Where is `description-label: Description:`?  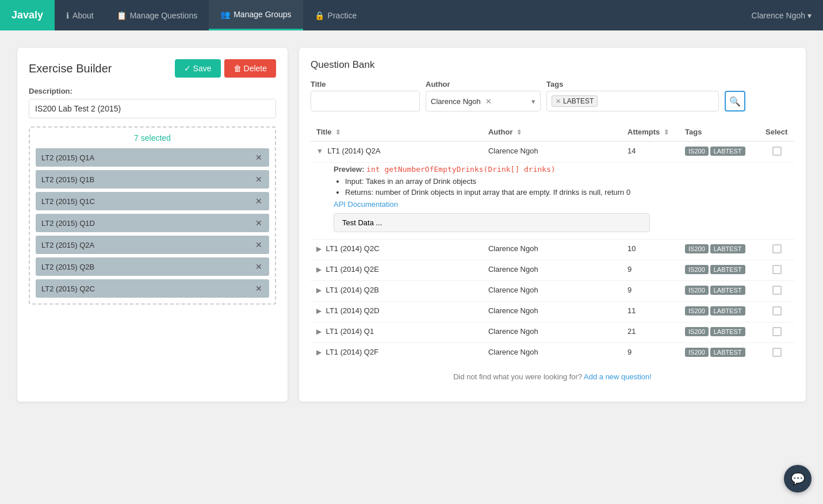 description-label: Description: is located at coordinates (152, 91).